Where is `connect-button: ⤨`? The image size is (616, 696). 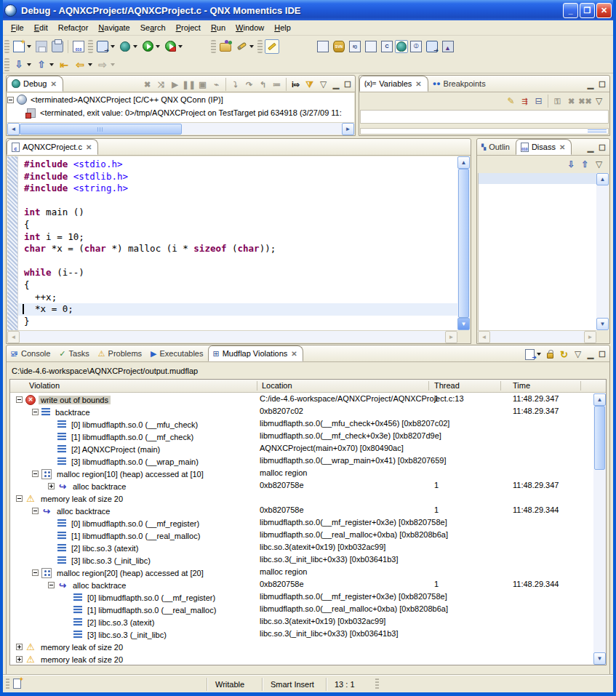 connect-button: ⤨ is located at coordinates (161, 84).